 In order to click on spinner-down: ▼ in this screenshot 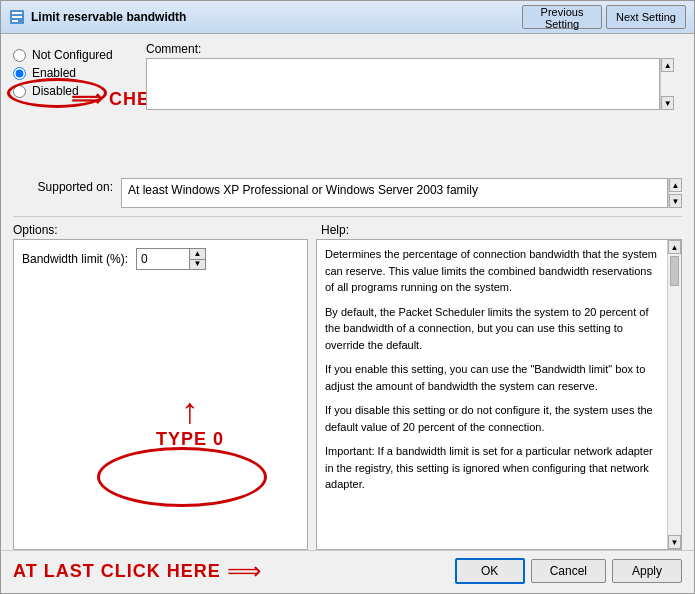, I will do `click(198, 265)`.